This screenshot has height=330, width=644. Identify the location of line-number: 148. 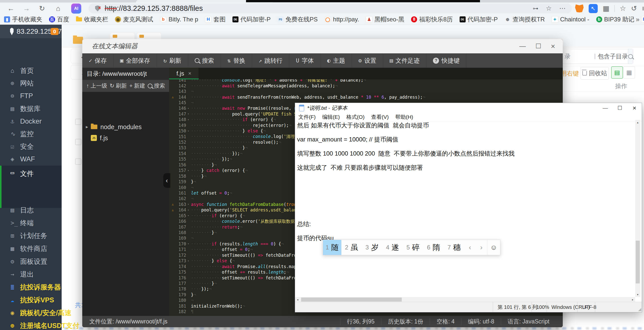
(181, 120).